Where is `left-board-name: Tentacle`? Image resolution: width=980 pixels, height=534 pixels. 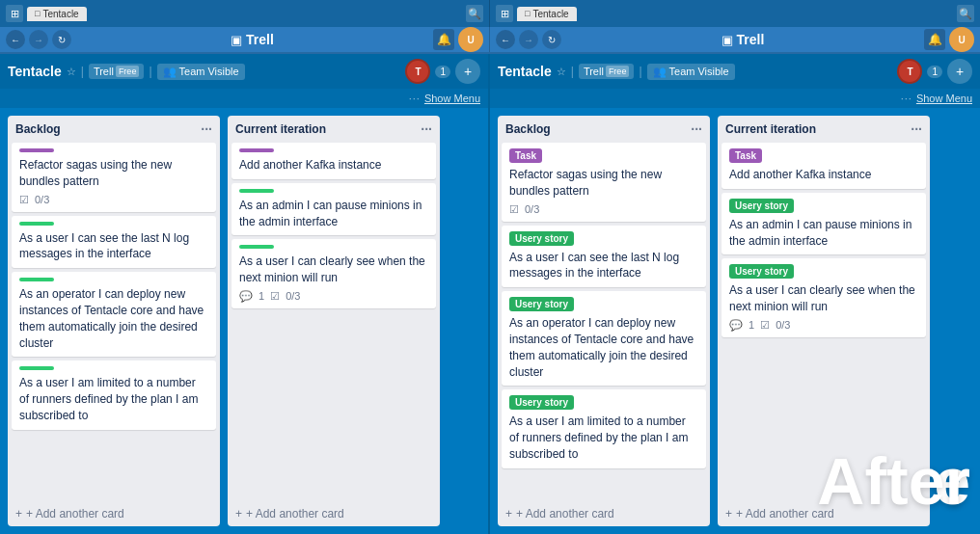
left-board-name: Tentacle is located at coordinates (35, 71).